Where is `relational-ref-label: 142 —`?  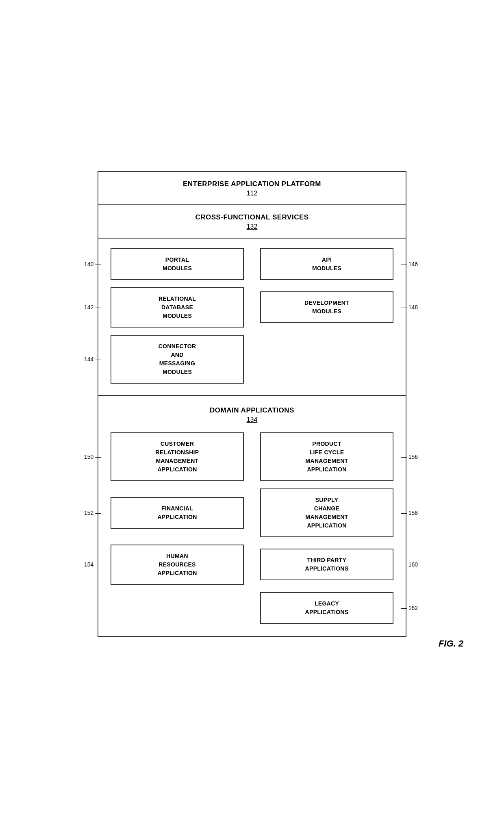 relational-ref-label: 142 — is located at coordinates (93, 307).